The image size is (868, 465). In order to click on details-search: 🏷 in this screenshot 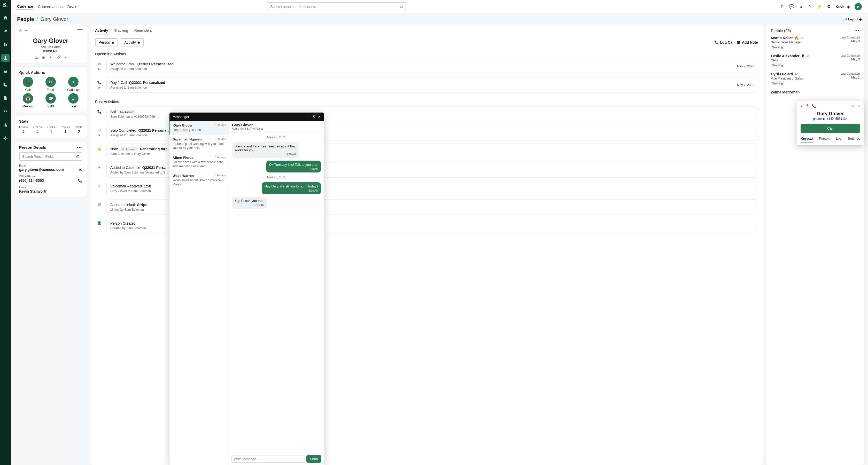, I will do `click(51, 157)`.